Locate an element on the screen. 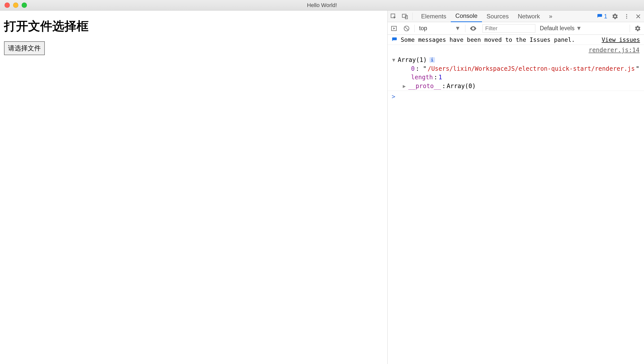 The width and height of the screenshot is (644, 364). window-title: Hello World! is located at coordinates (322, 5).